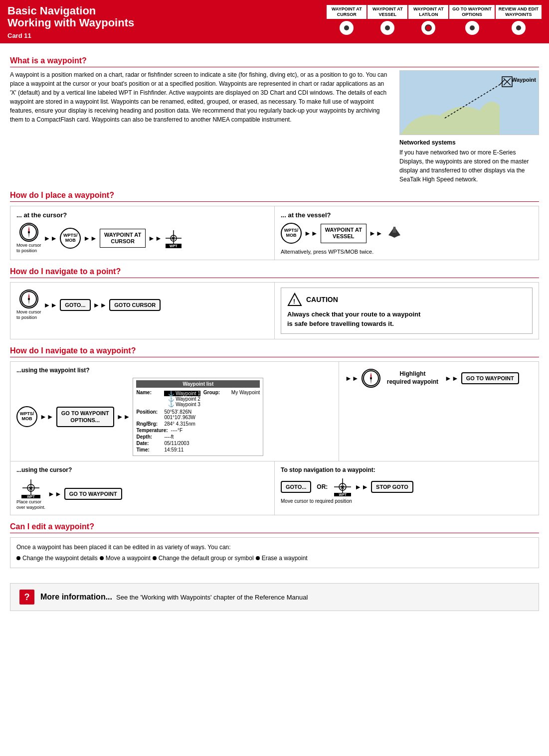 Image resolution: width=549 pixels, height=756 pixels. Describe the element at coordinates (322, 487) in the screenshot. I see `stop-or-label: OR:` at that location.